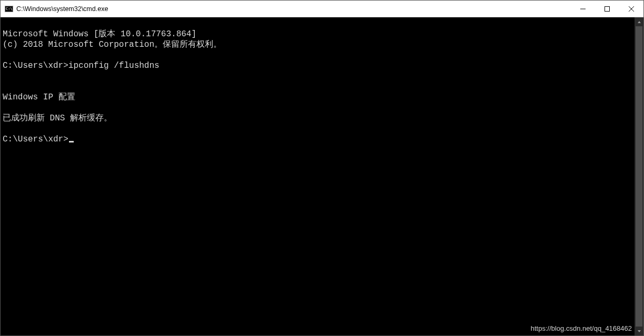 The height and width of the screenshot is (336, 644). What do you see at coordinates (112, 45) in the screenshot?
I see `console-line: (c) 2018 Microsoft Corporation。保留所有权利。` at bounding box center [112, 45].